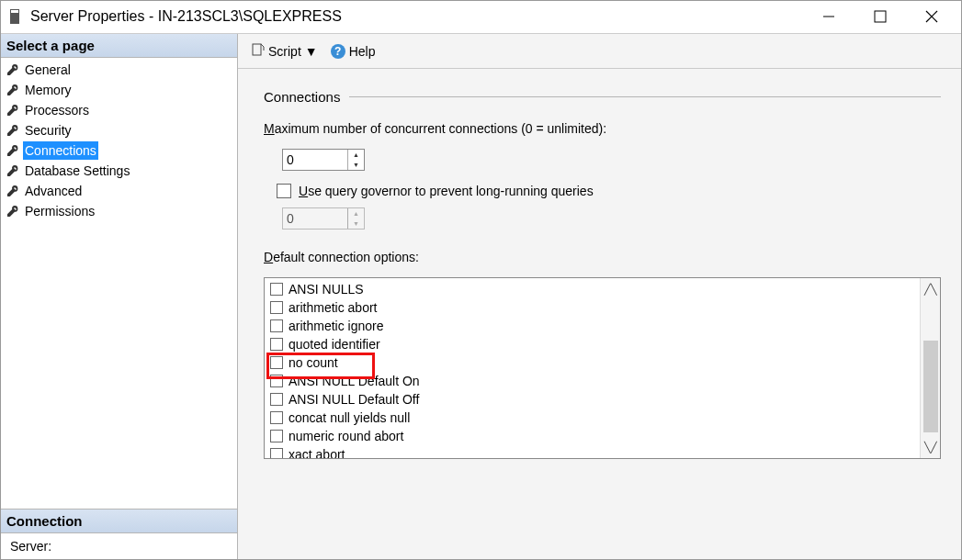 The image size is (962, 560). What do you see at coordinates (345, 436) in the screenshot?
I see `option-label: numeric round abort` at bounding box center [345, 436].